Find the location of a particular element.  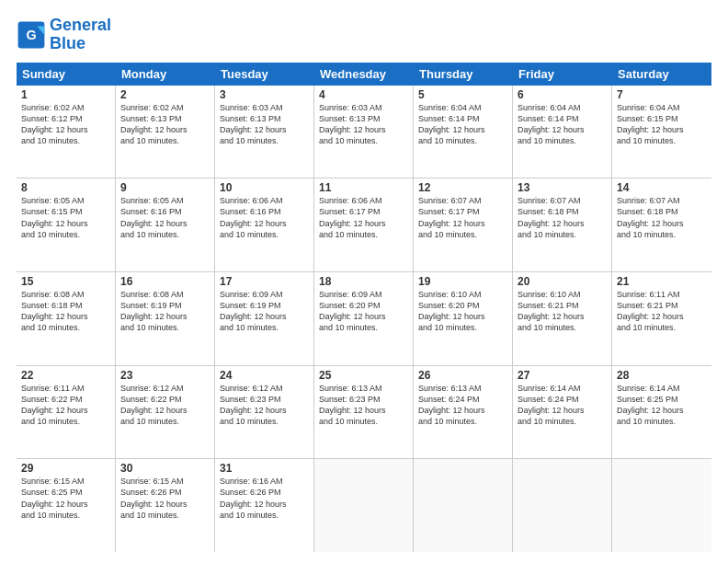

table-row: 21Sunrise: 6:11 AM Sunset: 6:21 PM Dayli… is located at coordinates (662, 318).